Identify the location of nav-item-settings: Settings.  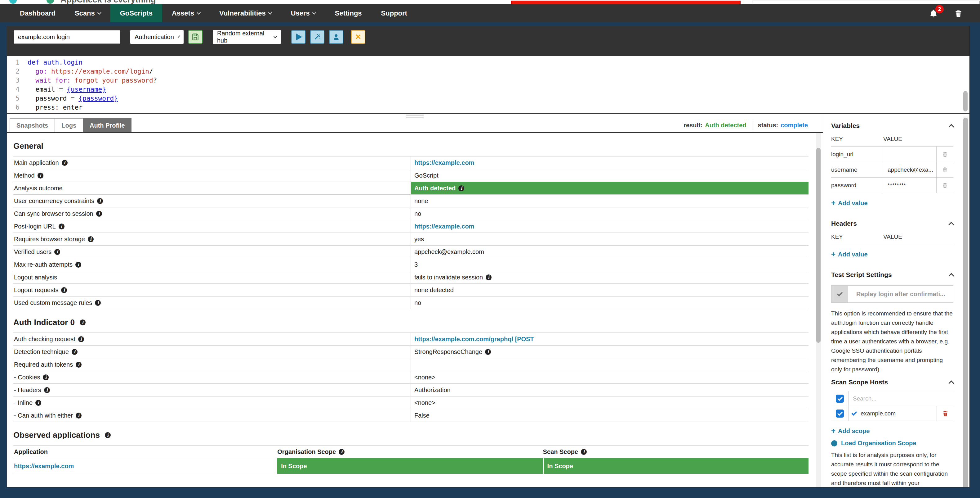
(348, 13).